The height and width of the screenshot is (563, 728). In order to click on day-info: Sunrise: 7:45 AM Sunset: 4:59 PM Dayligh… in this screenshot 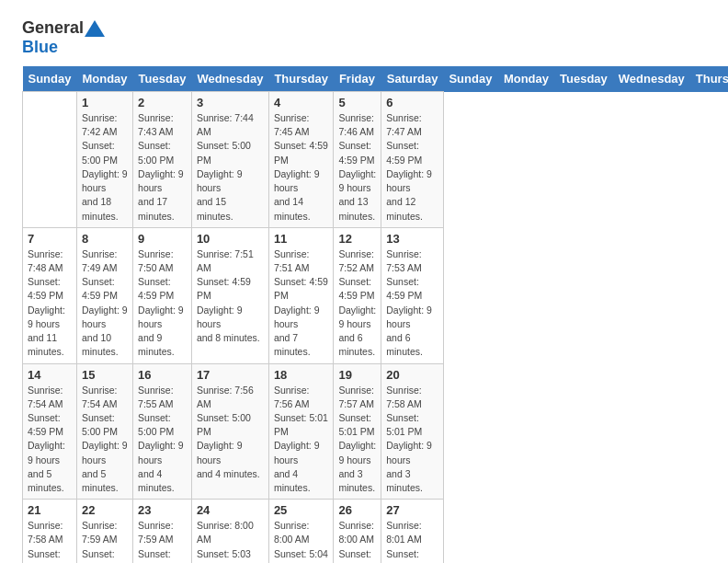, I will do `click(301, 167)`.